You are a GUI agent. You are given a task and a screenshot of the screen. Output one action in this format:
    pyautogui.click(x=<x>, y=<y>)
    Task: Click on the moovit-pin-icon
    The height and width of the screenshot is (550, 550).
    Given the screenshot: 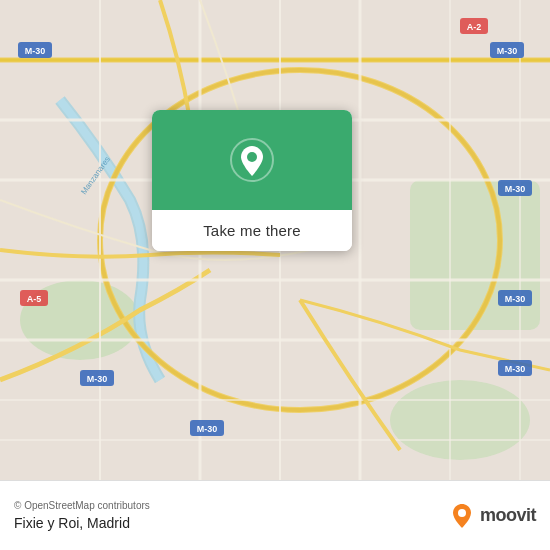 What is the action you would take?
    pyautogui.click(x=462, y=516)
    